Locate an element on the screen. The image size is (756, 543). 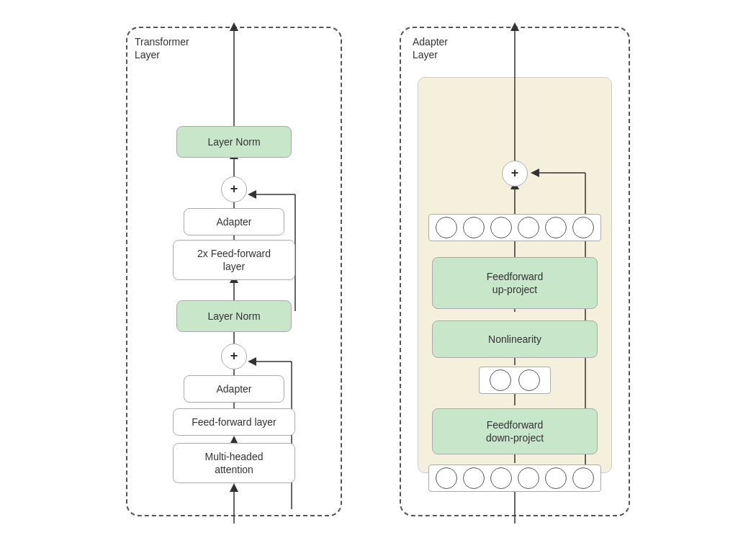
mid-circles-row is located at coordinates (515, 380).